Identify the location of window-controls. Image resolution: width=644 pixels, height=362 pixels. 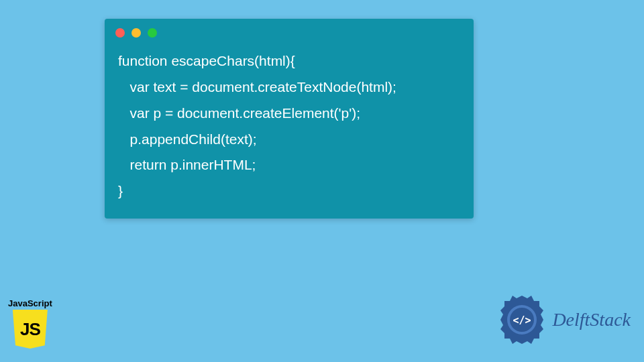
(289, 31).